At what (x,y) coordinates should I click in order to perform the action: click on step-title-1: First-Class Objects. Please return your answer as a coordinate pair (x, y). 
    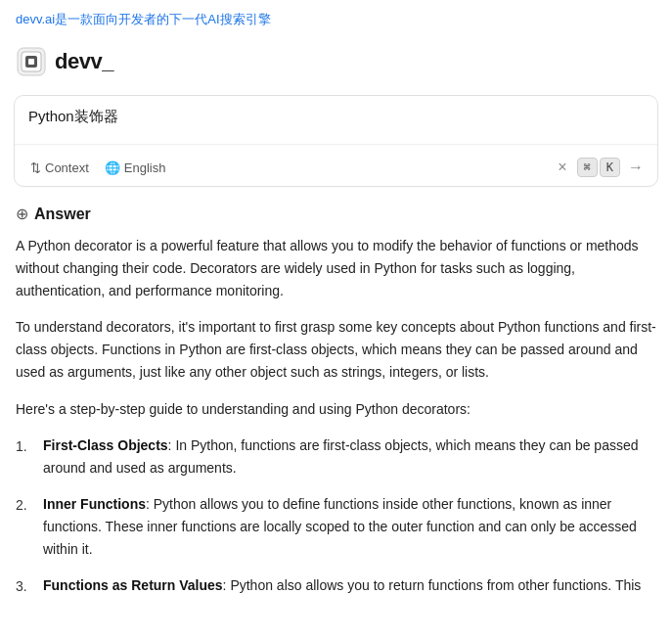
    Looking at the image, I should click on (106, 445).